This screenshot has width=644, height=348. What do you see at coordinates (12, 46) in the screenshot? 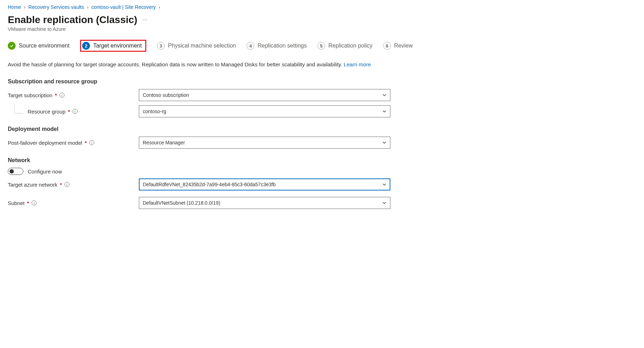
I see `checkmark-icon` at bounding box center [12, 46].